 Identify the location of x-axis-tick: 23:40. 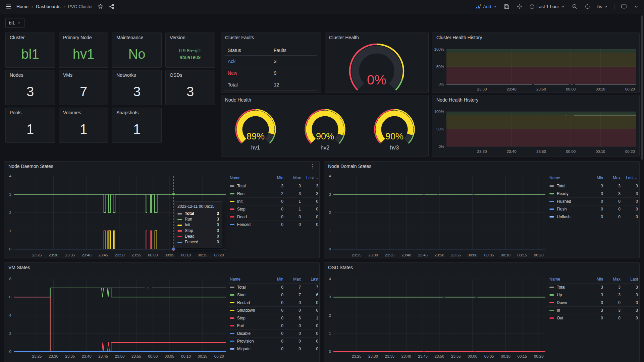
(407, 255).